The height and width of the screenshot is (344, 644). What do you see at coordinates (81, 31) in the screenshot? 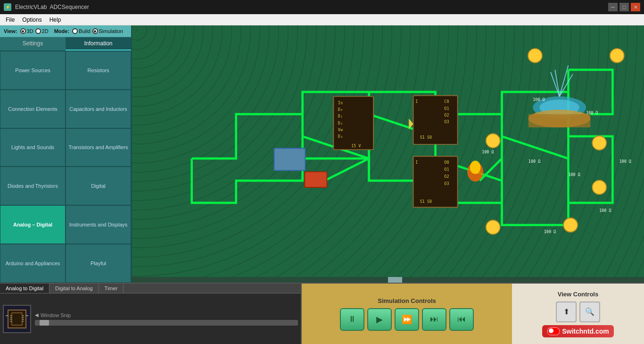
I see `mode-build-option: Build` at bounding box center [81, 31].